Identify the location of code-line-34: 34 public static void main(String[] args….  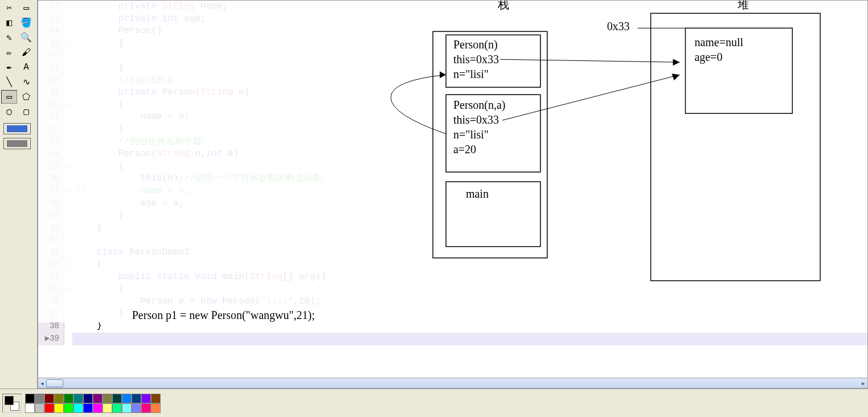
(453, 277).